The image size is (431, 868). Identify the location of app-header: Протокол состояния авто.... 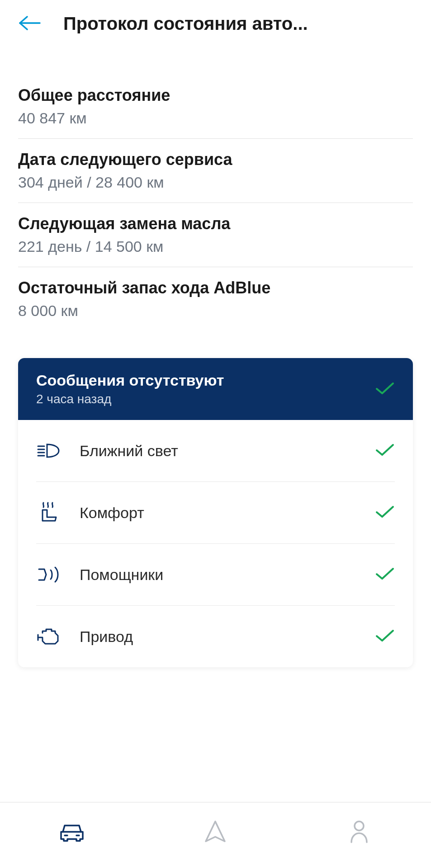
(215, 26).